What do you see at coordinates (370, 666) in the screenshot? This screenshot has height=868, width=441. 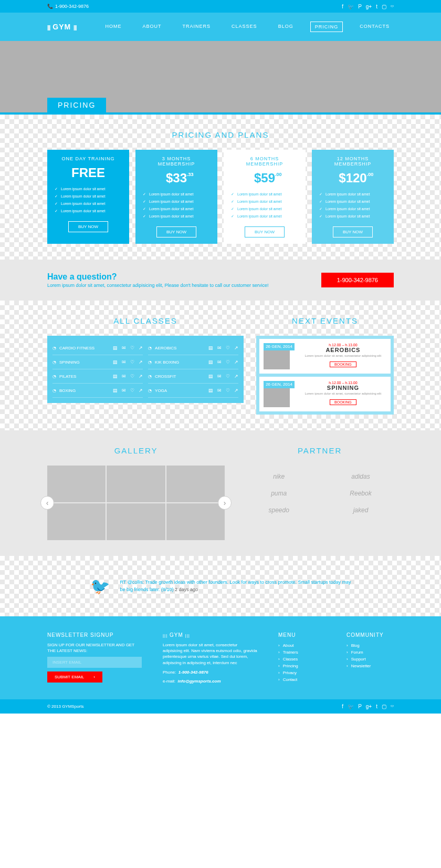 I see `footer-community-item: Newsletter` at bounding box center [370, 666].